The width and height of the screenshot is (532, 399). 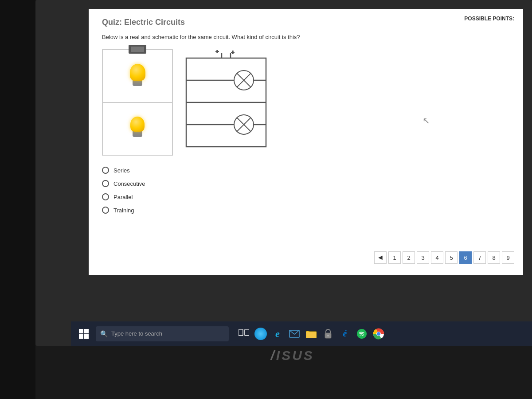 I want to click on radio-consecutive, so click(x=106, y=184).